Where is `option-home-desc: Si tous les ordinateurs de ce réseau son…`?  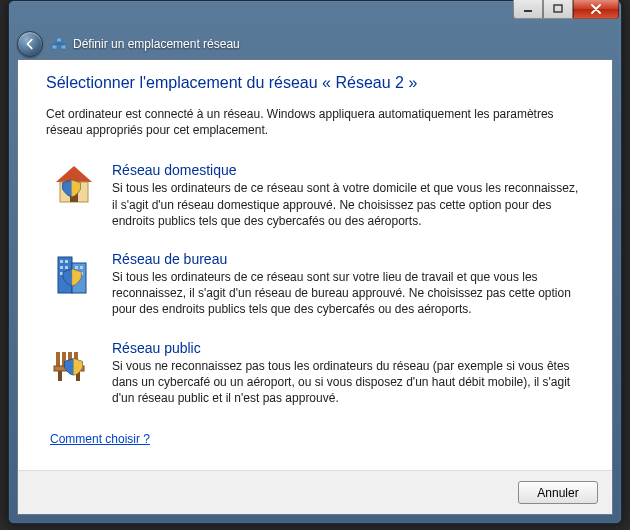 option-home-desc: Si tous les ordinateurs de ce réseau son… is located at coordinates (346, 204).